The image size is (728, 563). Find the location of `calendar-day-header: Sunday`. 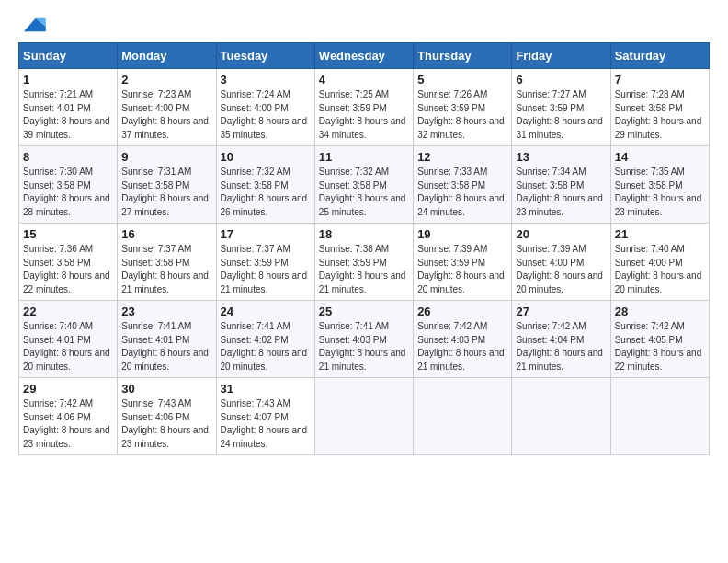

calendar-day-header: Sunday is located at coordinates (68, 56).